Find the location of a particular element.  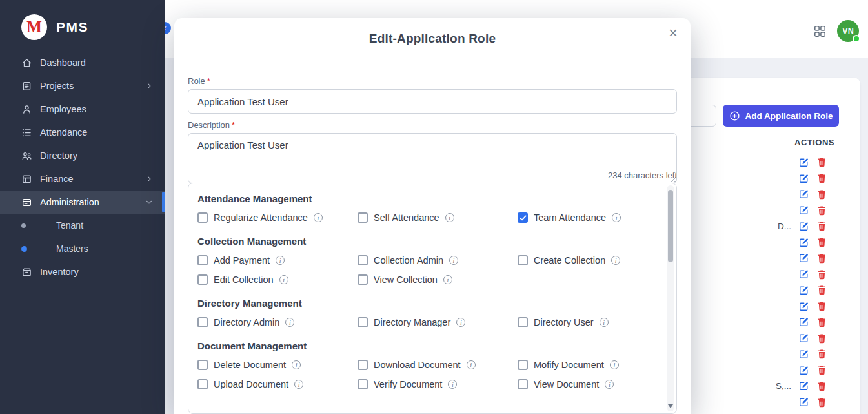

checkbox-regularize-attendance is located at coordinates (203, 218).